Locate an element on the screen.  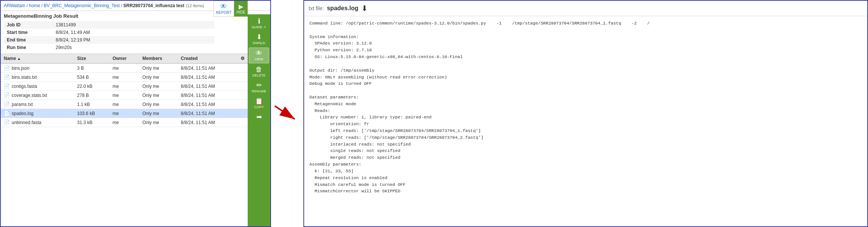
breadcrumb-current: SRR28073704_influenza test is located at coordinates (154, 6).